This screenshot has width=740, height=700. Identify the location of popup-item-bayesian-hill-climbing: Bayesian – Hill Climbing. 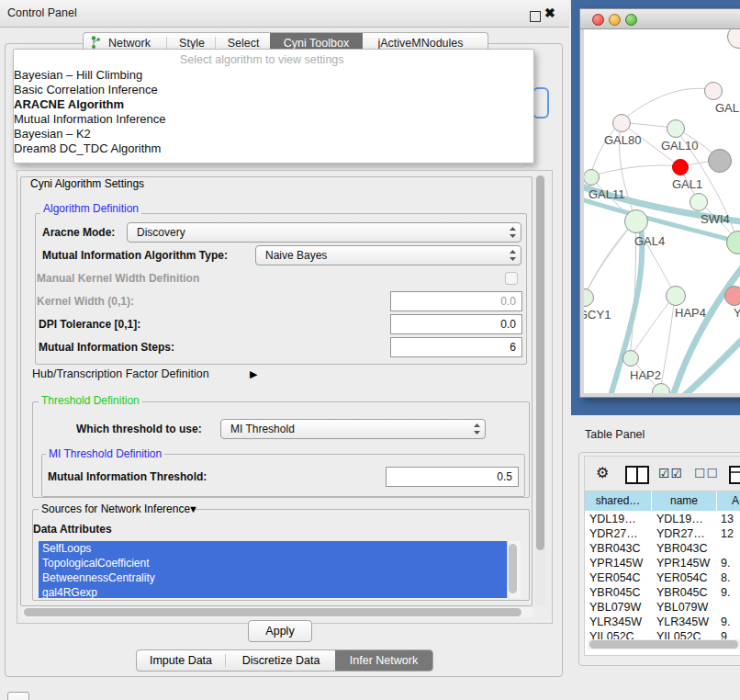
(78, 75).